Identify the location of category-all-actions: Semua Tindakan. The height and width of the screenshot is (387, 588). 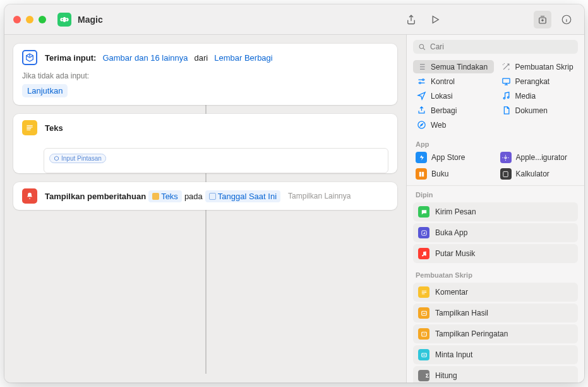
(453, 67).